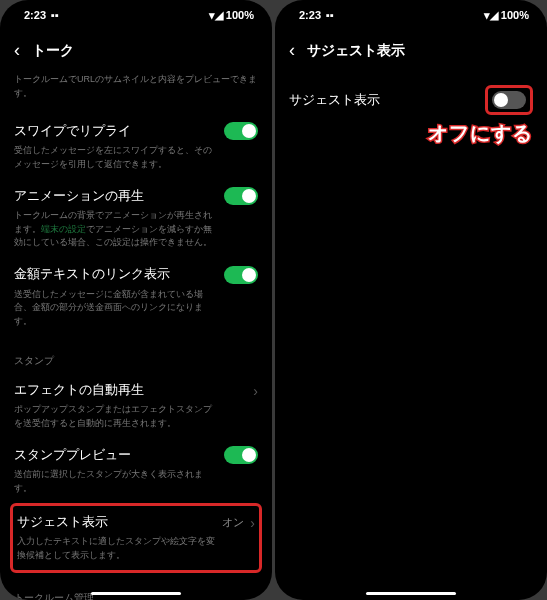  What do you see at coordinates (72, 132) in the screenshot?
I see `item-title: スワイプでリプライ` at bounding box center [72, 132].